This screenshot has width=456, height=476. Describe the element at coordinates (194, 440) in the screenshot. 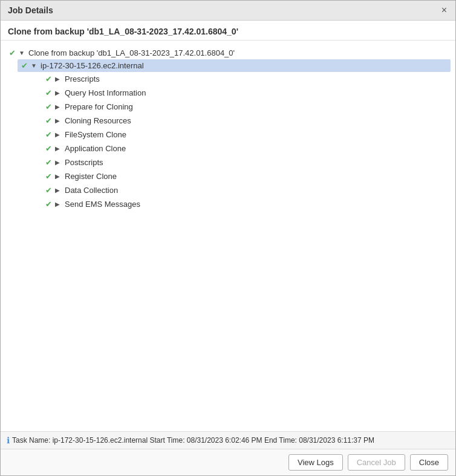

I see `status-text: Task Name: ip-172-30-15-126.ec2.internal…` at that location.